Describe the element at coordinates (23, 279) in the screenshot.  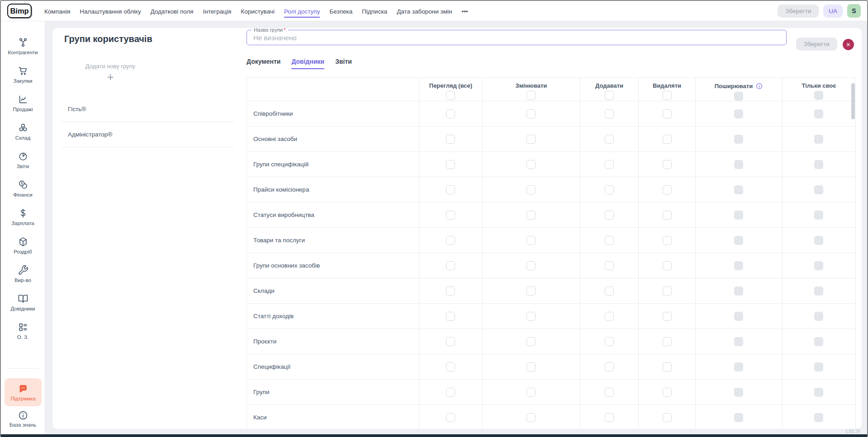
I see `sidebar-item-wrench: Вир-во` at that location.